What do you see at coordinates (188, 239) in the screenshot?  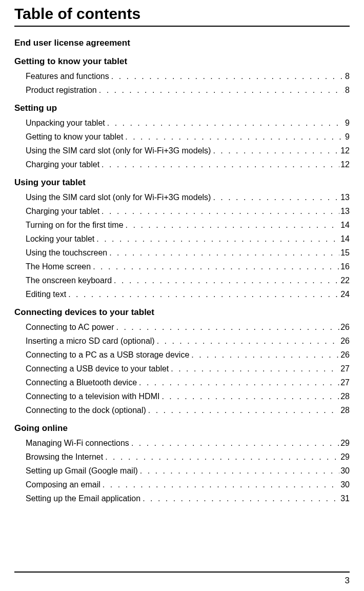 I see `toc-entry: Locking your tablet14` at bounding box center [188, 239].